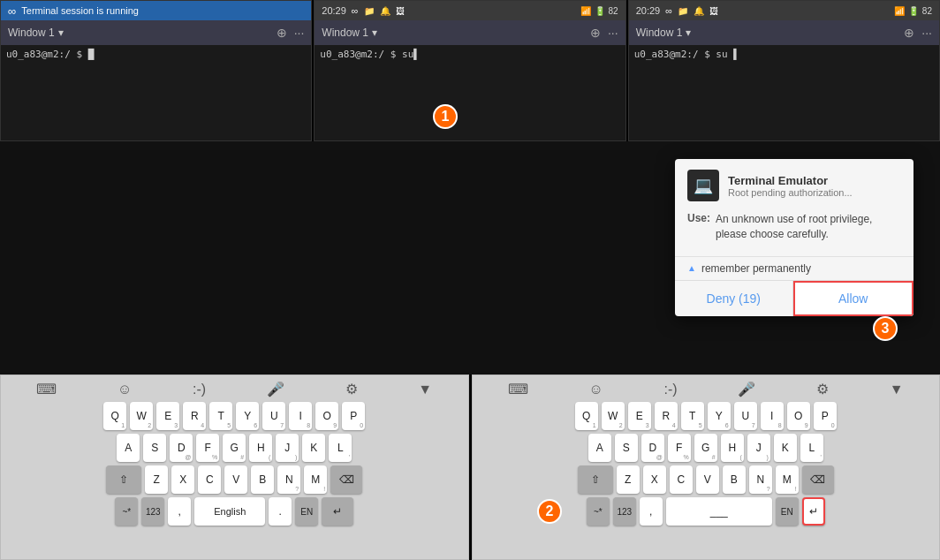 The width and height of the screenshot is (940, 560). What do you see at coordinates (909, 33) in the screenshot?
I see `add-window-icon-3: ⊕` at bounding box center [909, 33].